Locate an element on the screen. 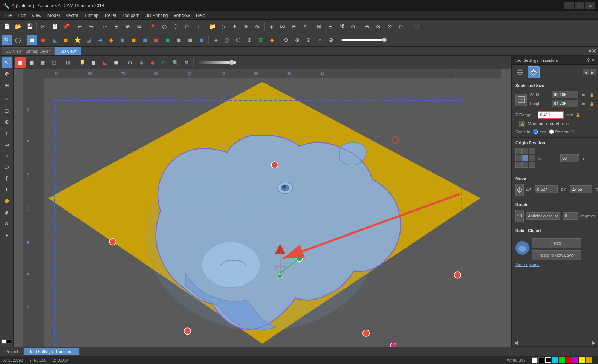 The width and height of the screenshot is (598, 364). tb-btn-10: ◎ is located at coordinates (164, 26).